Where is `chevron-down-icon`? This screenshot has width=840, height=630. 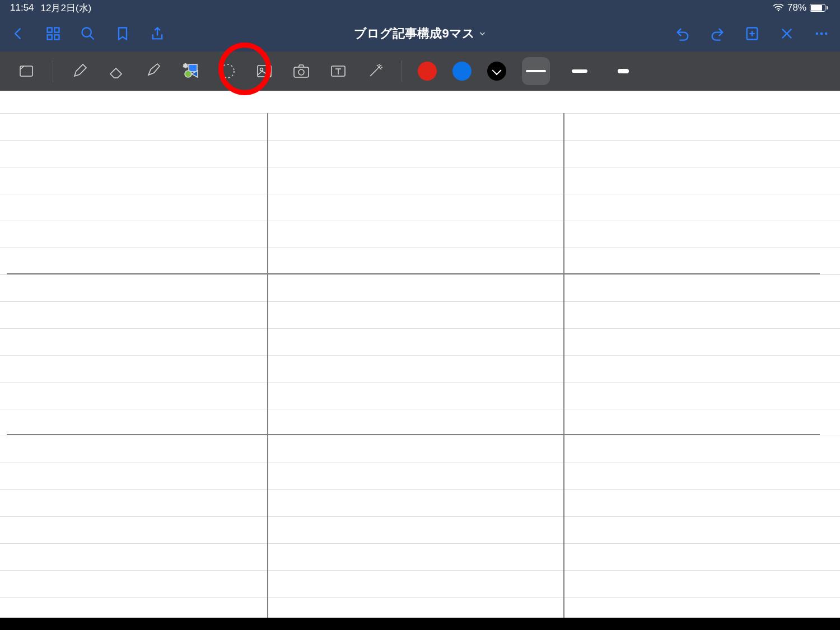
chevron-down-icon is located at coordinates (483, 34).